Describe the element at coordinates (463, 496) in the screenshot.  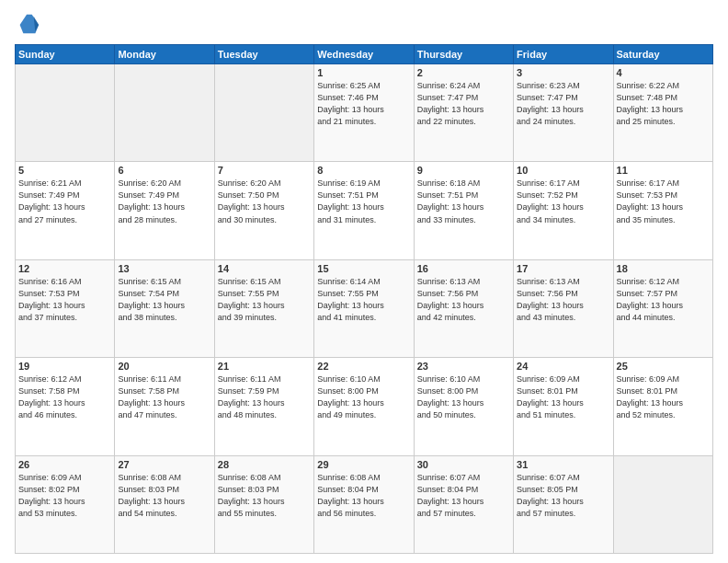
I see `day-info: Sunrise: 6:07 AM Sunset: 8:04 PM Dayligh…` at that location.